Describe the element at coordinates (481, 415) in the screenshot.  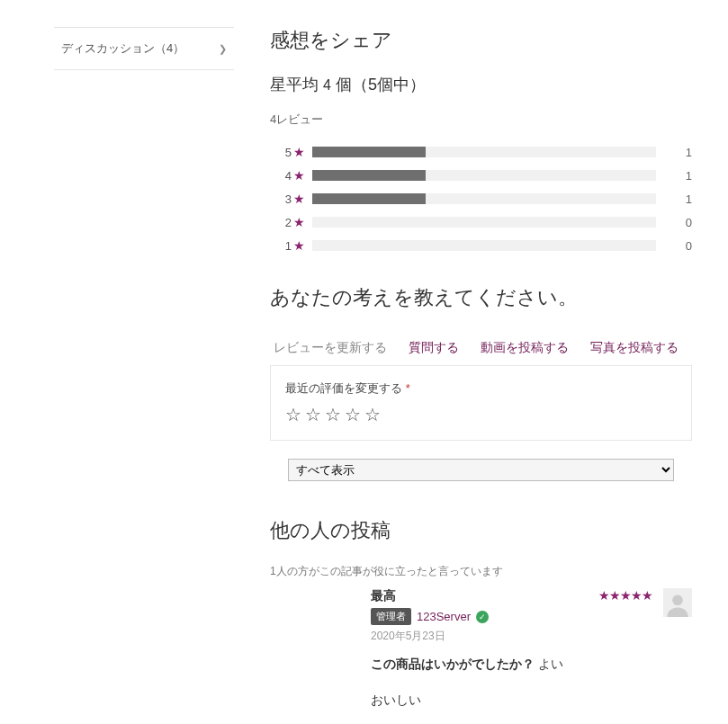
I see `rating-input: ☆ ☆ ☆ ☆ ☆` at that location.